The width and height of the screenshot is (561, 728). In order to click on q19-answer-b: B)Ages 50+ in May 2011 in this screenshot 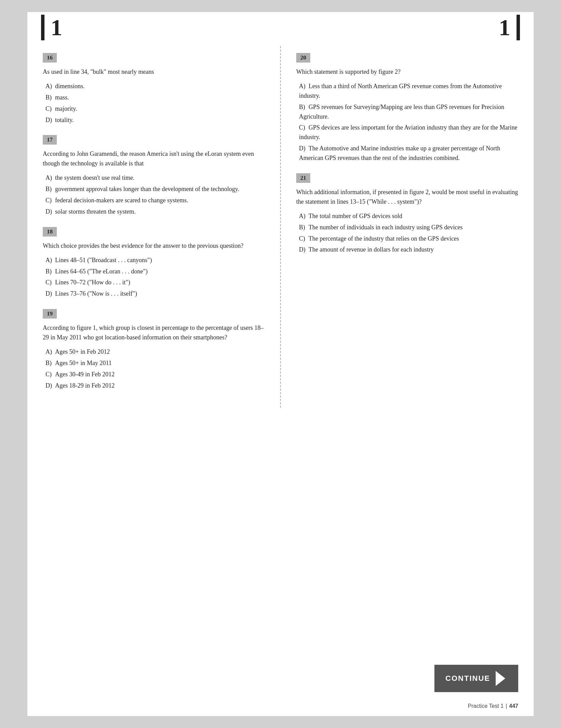, I will do `click(154, 363)`.